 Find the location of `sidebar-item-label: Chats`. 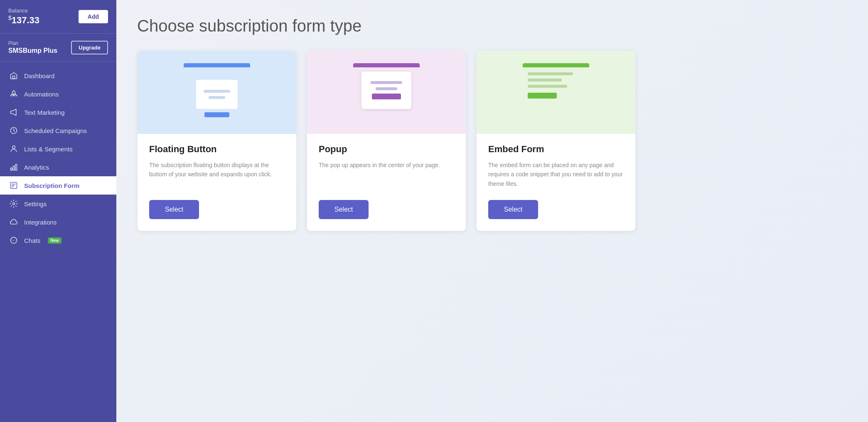

sidebar-item-label: Chats is located at coordinates (32, 240).